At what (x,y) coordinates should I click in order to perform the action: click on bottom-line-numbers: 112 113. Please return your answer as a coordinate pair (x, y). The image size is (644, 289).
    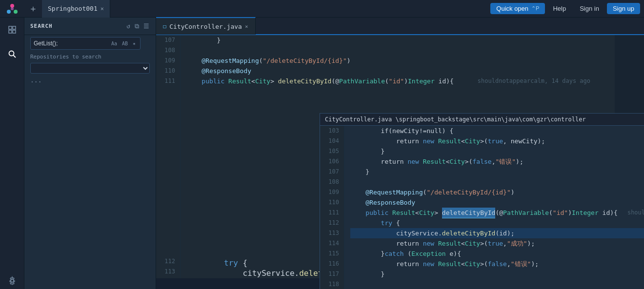
    Looking at the image, I should click on (168, 268).